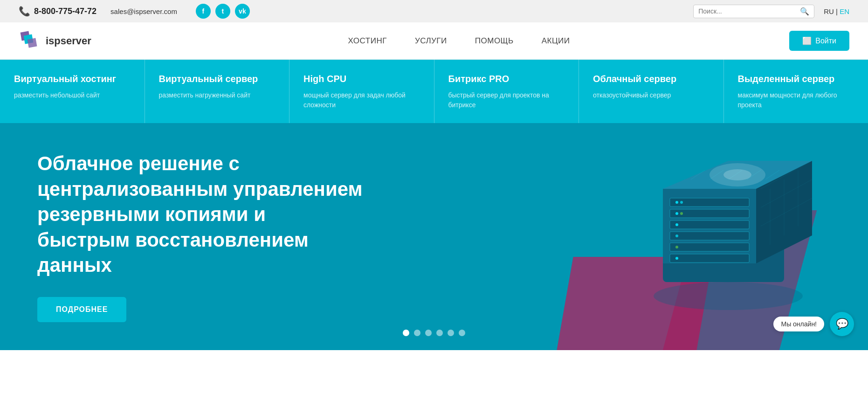 This screenshot has width=868, height=400. I want to click on dropdown-desc-1: разместить нагруженный сайт, so click(217, 95).